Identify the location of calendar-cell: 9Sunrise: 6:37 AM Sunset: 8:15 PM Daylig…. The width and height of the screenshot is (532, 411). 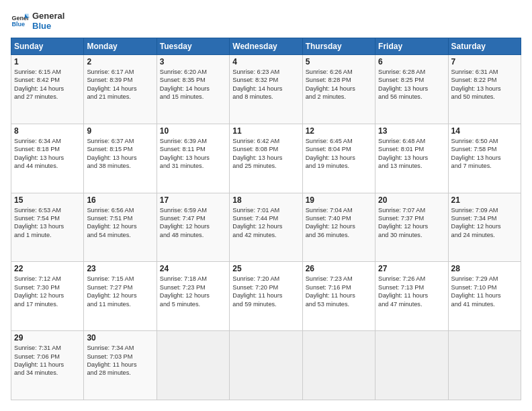
(120, 158).